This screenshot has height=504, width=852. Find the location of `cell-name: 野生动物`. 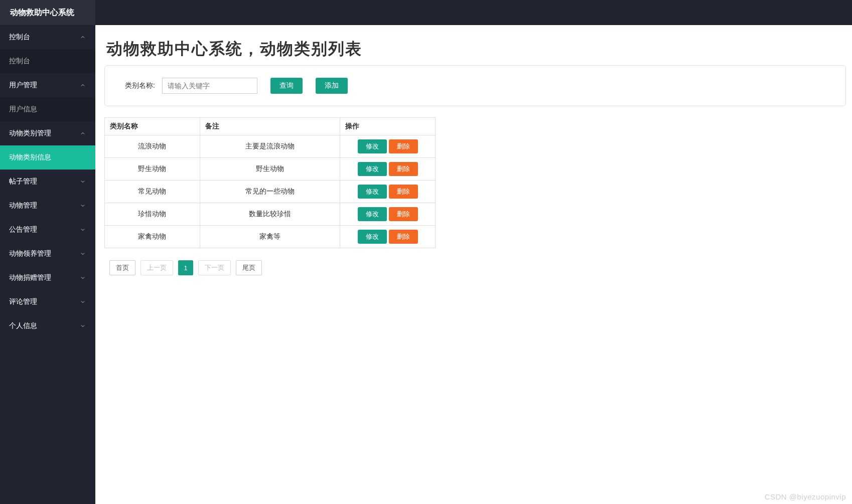

cell-name: 野生动物 is located at coordinates (153, 170).